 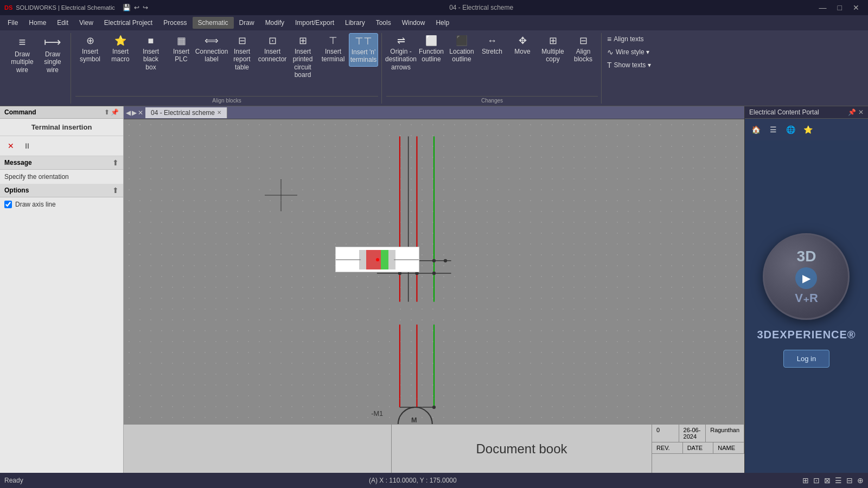 What do you see at coordinates (725, 433) in the screenshot?
I see `doc-author: Ragunthan` at bounding box center [725, 433].